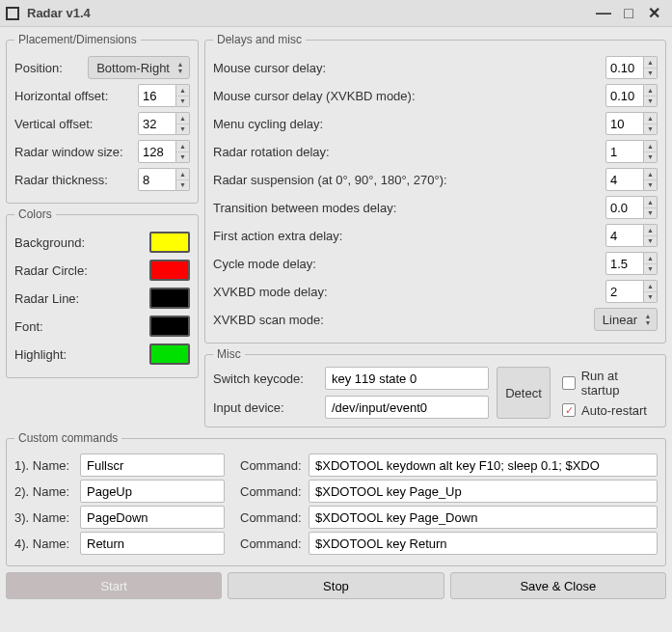 This screenshot has width=672, height=632. What do you see at coordinates (336, 586) in the screenshot?
I see `stop-button: Stop` at bounding box center [336, 586].